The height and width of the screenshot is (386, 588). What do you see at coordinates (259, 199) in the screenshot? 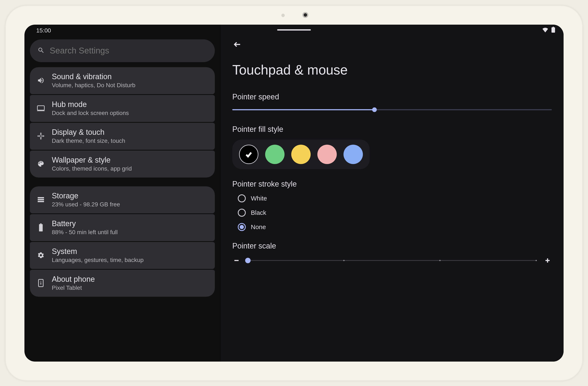
I see `radio-label: White` at bounding box center [259, 199].